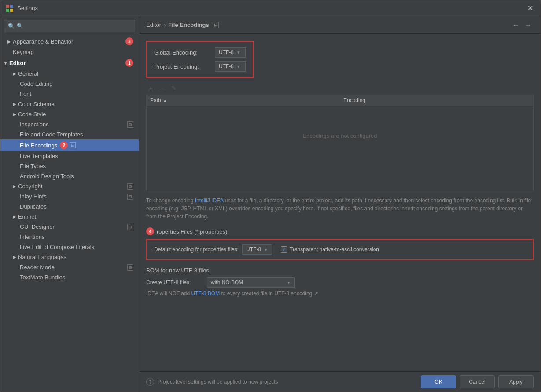  I want to click on sidebar-item-label: Live Templates, so click(39, 156).